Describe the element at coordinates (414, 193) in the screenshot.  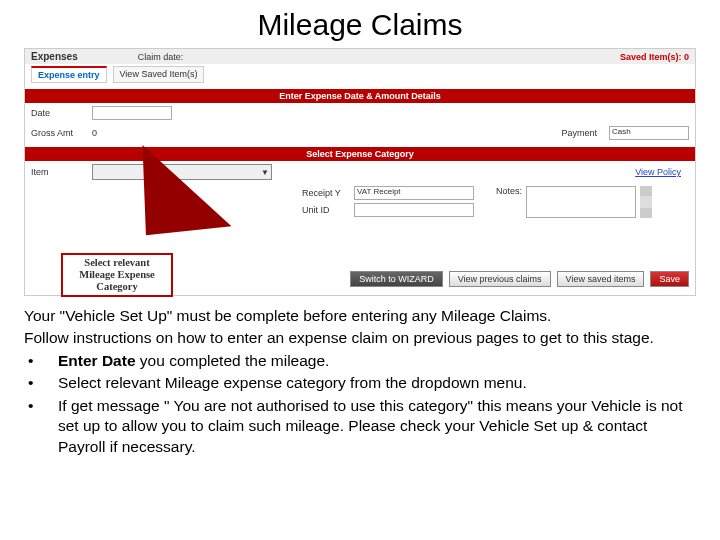
I see `receipt-select: VAT Receipt` at that location.